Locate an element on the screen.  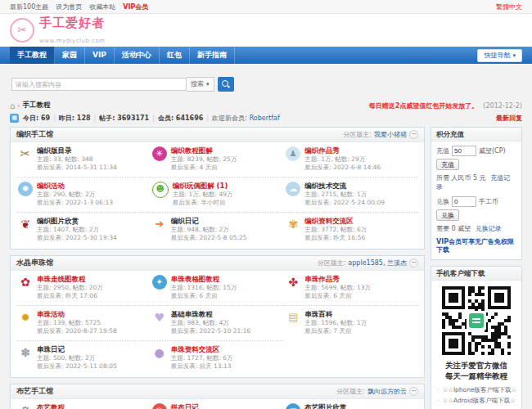
yarn-ball-blue-icon: ✺ is located at coordinates (25, 189).